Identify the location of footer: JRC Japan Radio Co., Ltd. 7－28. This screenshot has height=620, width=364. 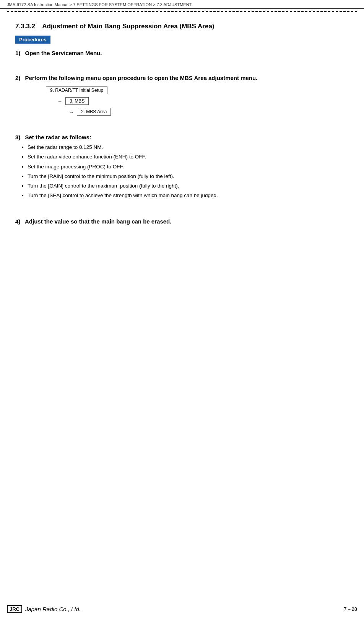
(182, 609).